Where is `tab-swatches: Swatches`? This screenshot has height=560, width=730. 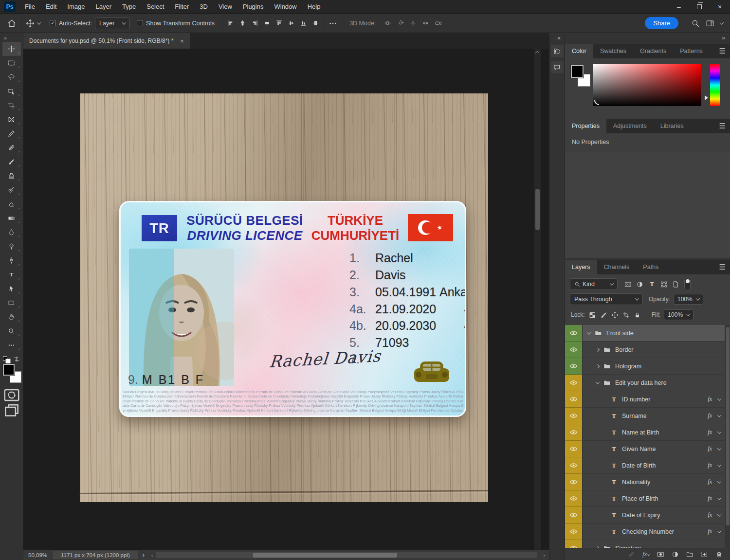
tab-swatches: Swatches is located at coordinates (613, 51).